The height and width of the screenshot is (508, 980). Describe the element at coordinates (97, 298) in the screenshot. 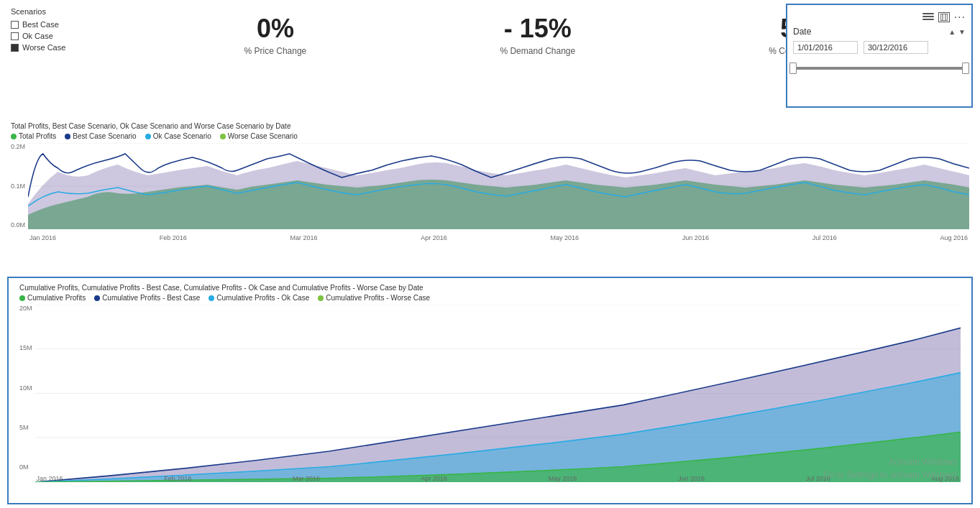

I see `legend2-dot-best` at that location.